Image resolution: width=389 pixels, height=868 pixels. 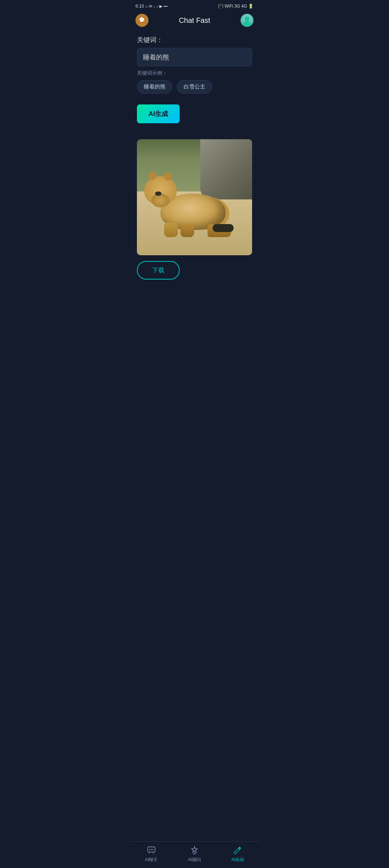 What do you see at coordinates (151, 6) in the screenshot?
I see `status-time: 6:10 ⌂ ✉ ↓ ♪ ▶ •••` at bounding box center [151, 6].